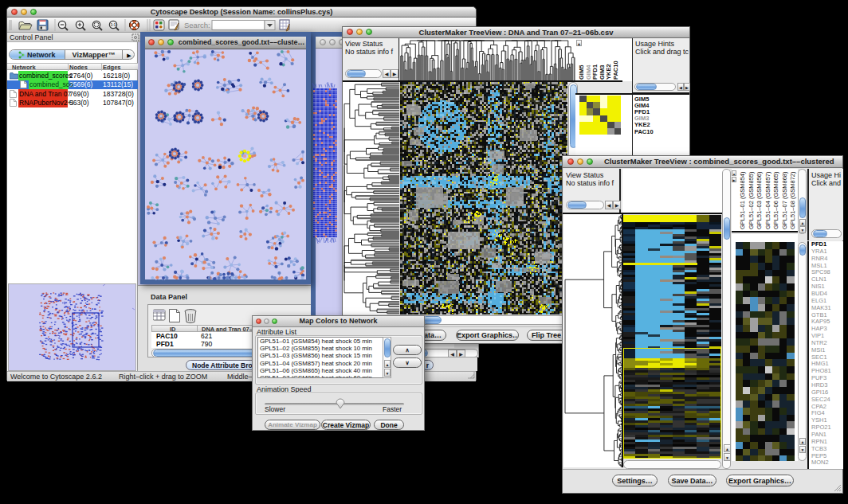 The width and height of the screenshot is (848, 504). What do you see at coordinates (113, 25) in the screenshot?
I see `svg-text: 1:1` at bounding box center [113, 25].